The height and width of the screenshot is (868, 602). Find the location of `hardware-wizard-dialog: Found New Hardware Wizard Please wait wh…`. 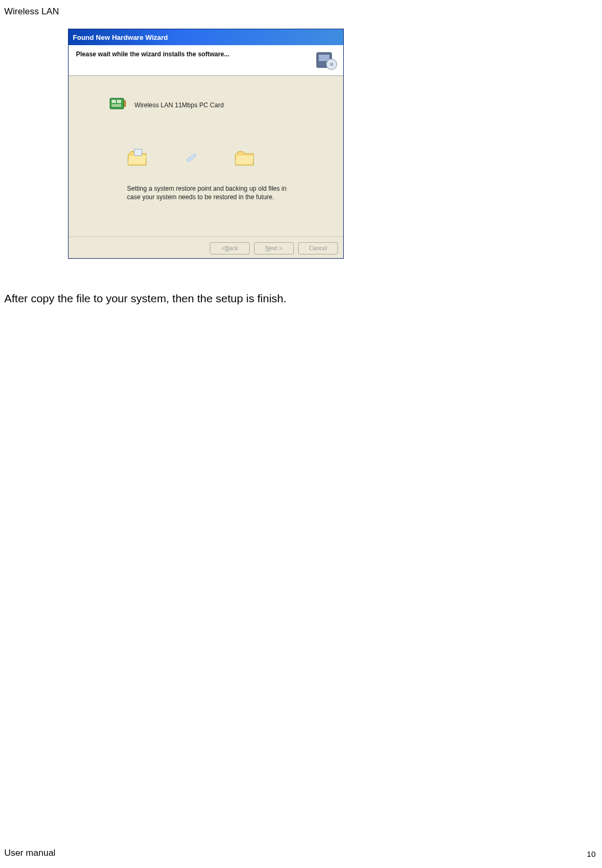

hardware-wizard-dialog: Found New Hardware Wizard Please wait wh… is located at coordinates (206, 143).